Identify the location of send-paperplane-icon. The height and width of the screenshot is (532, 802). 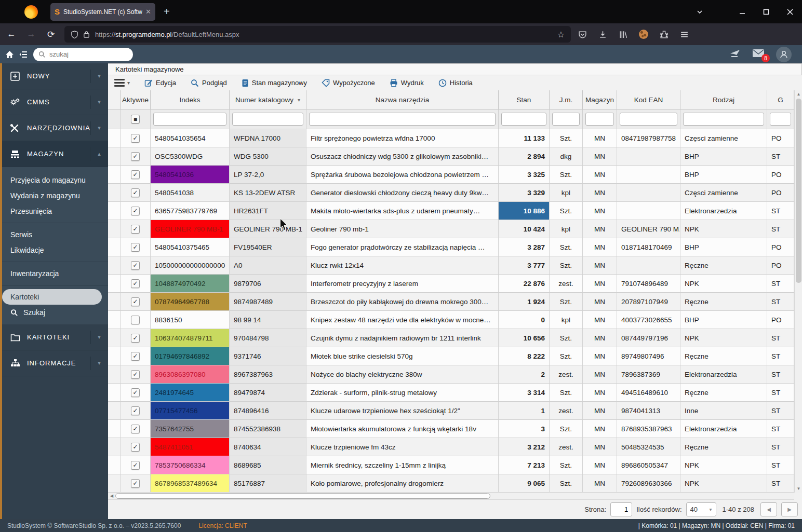
(735, 54).